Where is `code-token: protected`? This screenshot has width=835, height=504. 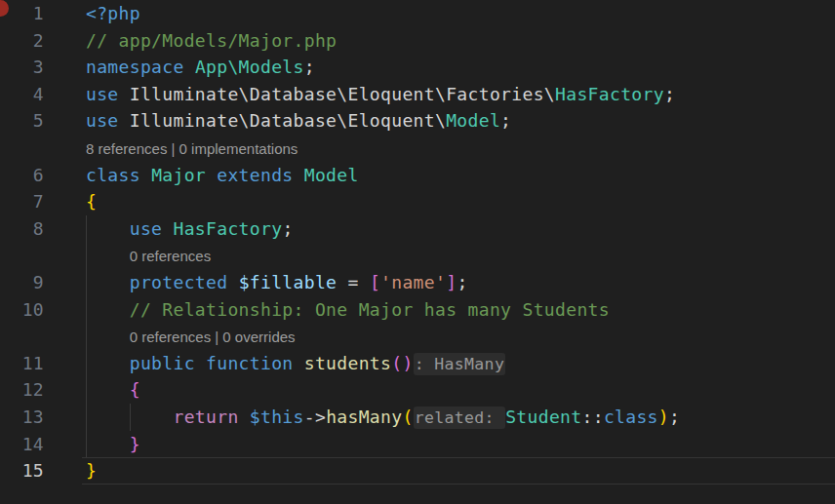 code-token: protected is located at coordinates (179, 283).